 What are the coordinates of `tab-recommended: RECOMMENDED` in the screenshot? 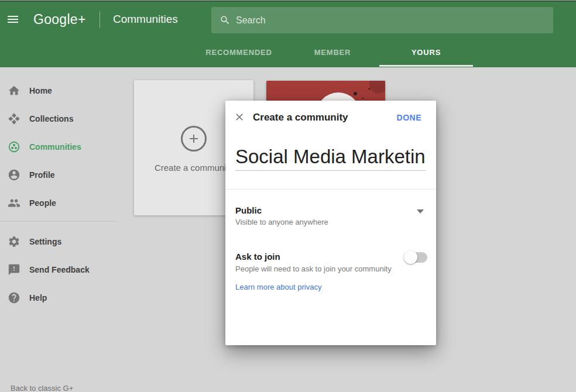 It's located at (239, 53).